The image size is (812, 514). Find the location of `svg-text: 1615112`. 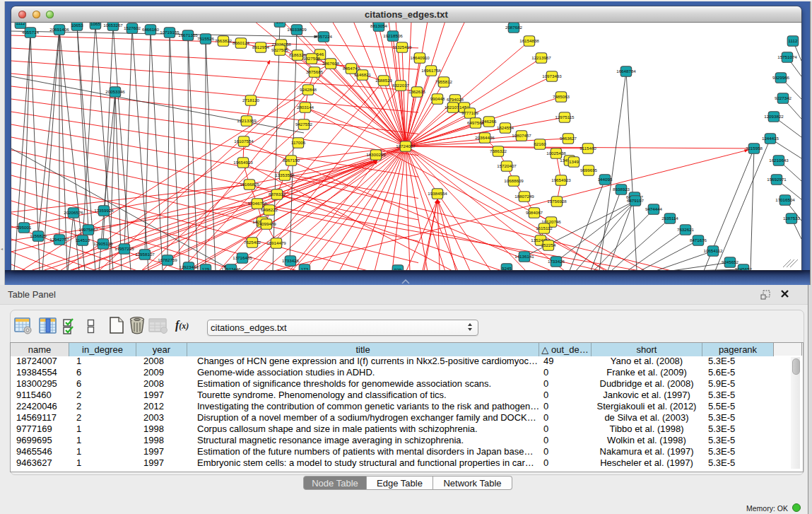

svg-text: 1615112 is located at coordinates (544, 228).